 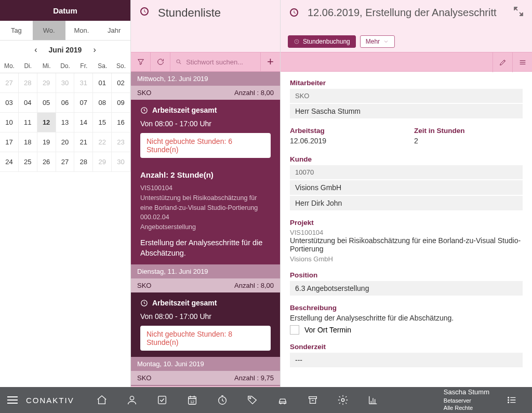 I want to click on label-arbeitstag: Arbeitstag, so click(x=344, y=131).